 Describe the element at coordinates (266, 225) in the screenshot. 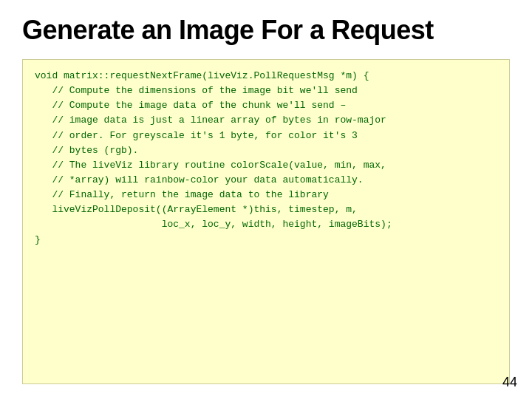

I see `code-line-14: loc_x, loc_y, width, height, imageBits);` at that location.